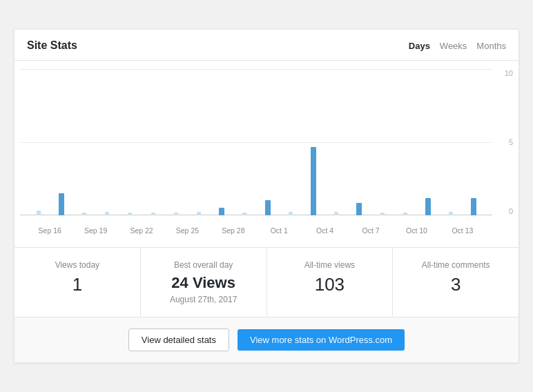  Describe the element at coordinates (503, 142) in the screenshot. I see `y-axis-labels: 10 5 0` at that location.